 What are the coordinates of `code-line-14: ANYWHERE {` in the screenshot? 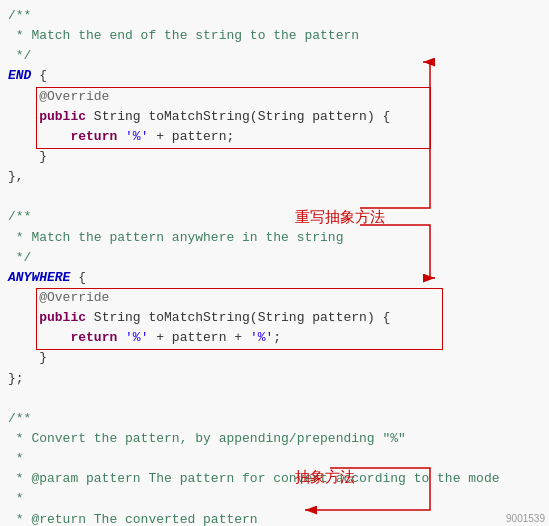 It's located at (274, 278).